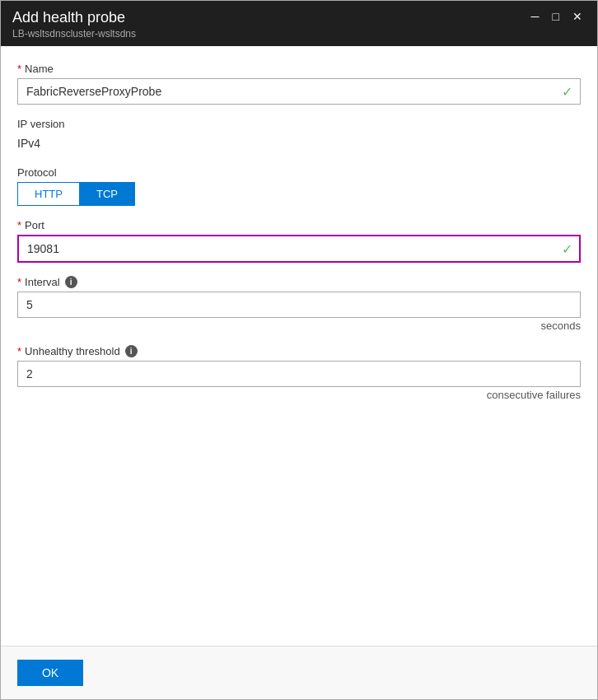 The width and height of the screenshot is (598, 700). What do you see at coordinates (299, 186) in the screenshot?
I see `protocol-field-group: Protocol HTTP TCP` at bounding box center [299, 186].